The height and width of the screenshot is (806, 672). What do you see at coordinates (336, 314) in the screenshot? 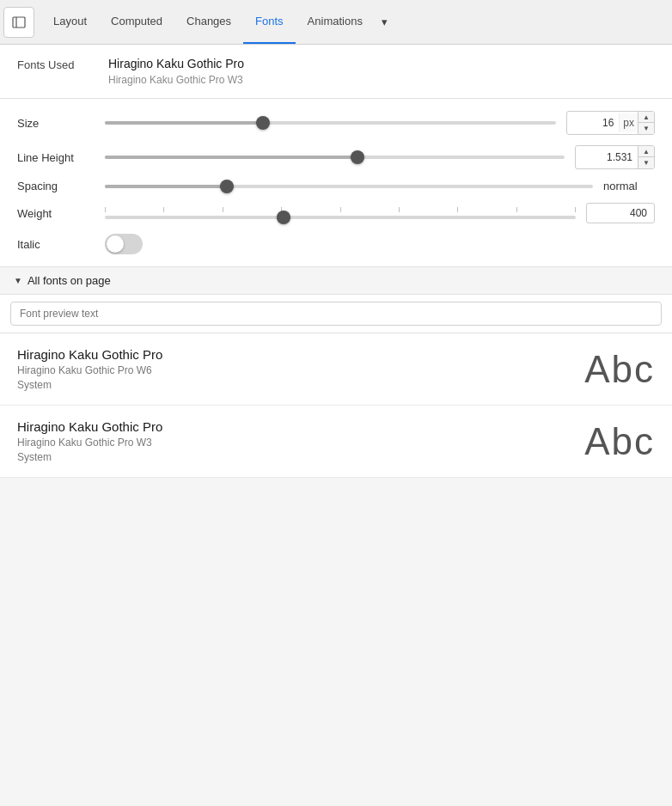
I see `font-search-bar` at bounding box center [336, 314].